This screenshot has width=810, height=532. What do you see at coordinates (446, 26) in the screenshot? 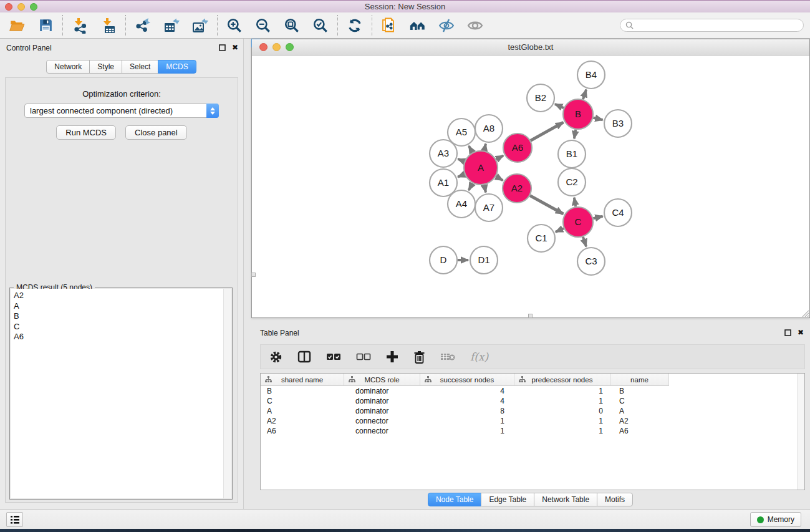
I see `hide-selected-button` at bounding box center [446, 26].